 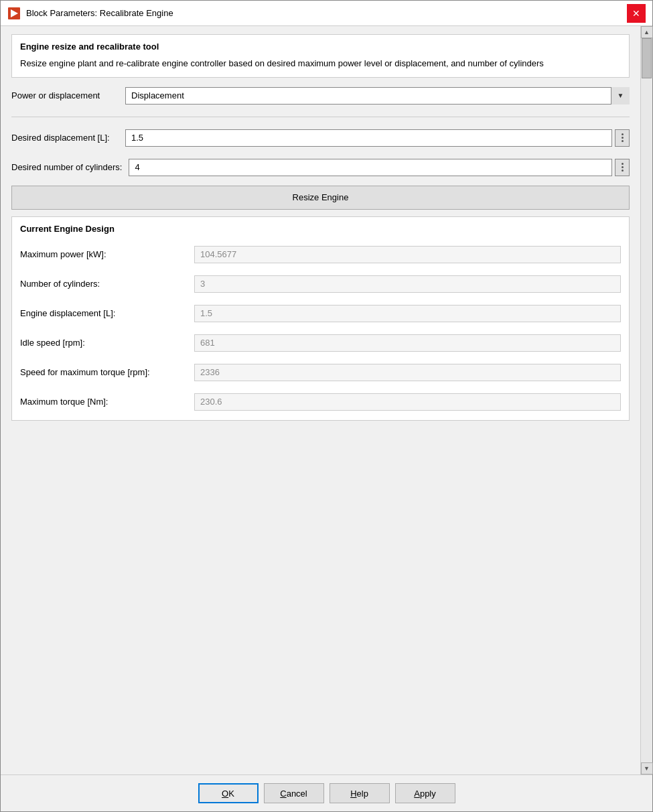 What do you see at coordinates (320, 229) in the screenshot?
I see `current-engine-title: Current Engine Design` at bounding box center [320, 229].